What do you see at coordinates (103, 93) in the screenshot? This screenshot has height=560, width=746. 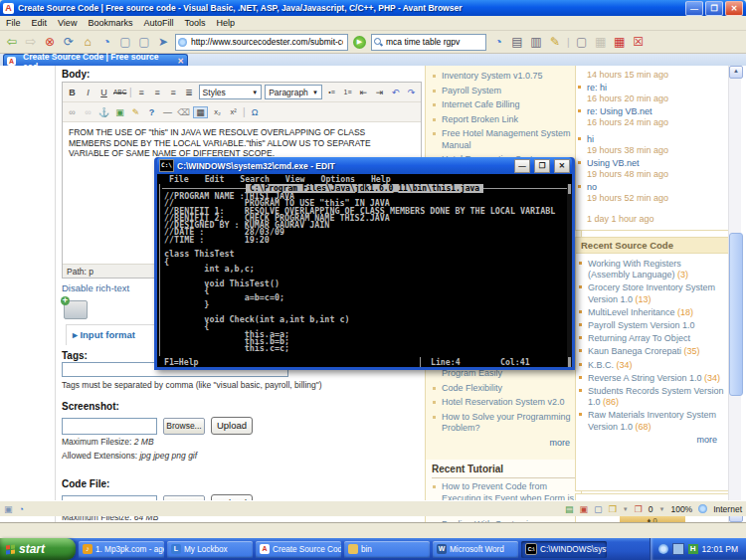 I see `underline-icon: U` at bounding box center [103, 93].